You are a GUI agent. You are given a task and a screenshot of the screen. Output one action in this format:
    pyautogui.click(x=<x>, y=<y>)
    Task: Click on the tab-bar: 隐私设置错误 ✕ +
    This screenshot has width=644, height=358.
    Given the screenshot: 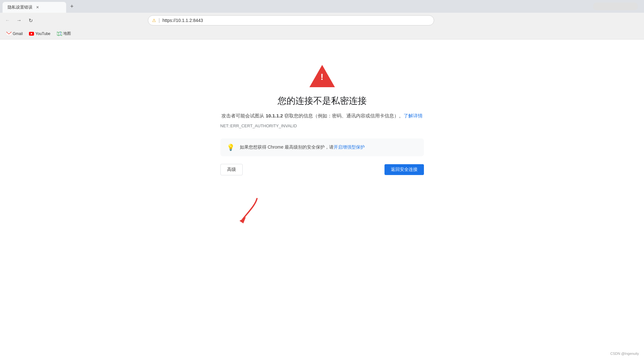 What is the action you would take?
    pyautogui.click(x=322, y=6)
    